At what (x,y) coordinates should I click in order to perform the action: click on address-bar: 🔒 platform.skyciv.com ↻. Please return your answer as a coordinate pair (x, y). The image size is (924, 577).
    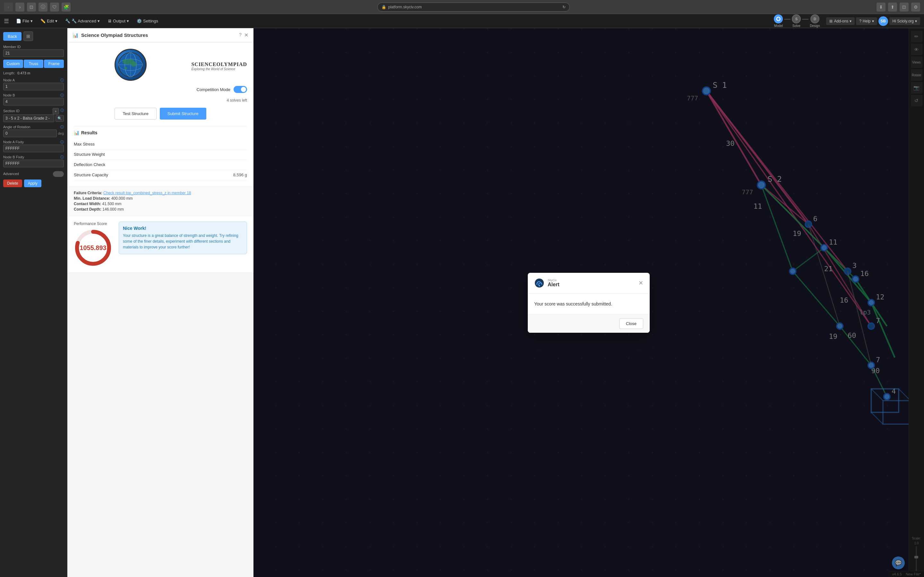
    Looking at the image, I should click on (473, 7).